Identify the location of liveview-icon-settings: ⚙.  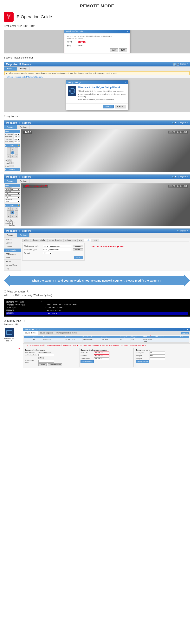
(178, 123).